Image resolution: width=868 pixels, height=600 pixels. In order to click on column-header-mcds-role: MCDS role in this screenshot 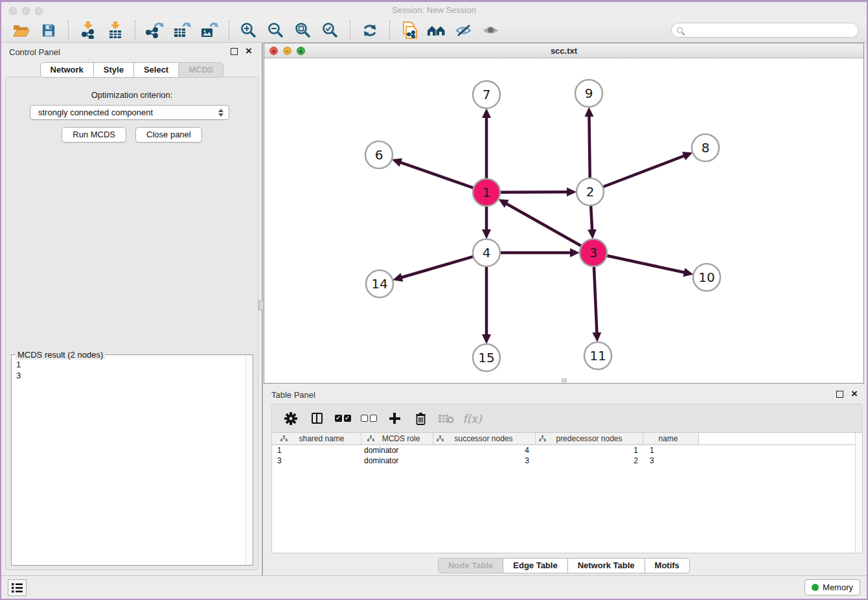, I will do `click(398, 439)`.